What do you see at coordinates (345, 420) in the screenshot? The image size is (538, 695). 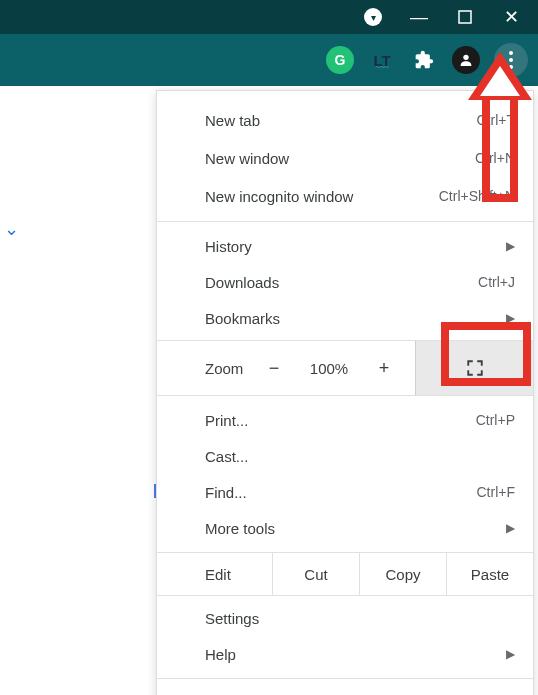 I see `menu-print: Print... Ctrl+P` at bounding box center [345, 420].